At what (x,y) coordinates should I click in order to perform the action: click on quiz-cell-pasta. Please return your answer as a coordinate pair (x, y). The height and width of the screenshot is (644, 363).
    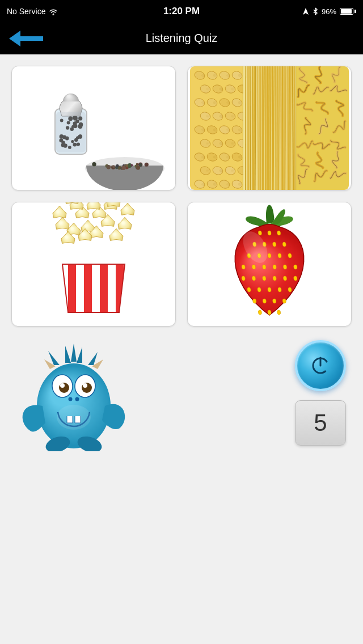
    Looking at the image, I should click on (269, 128).